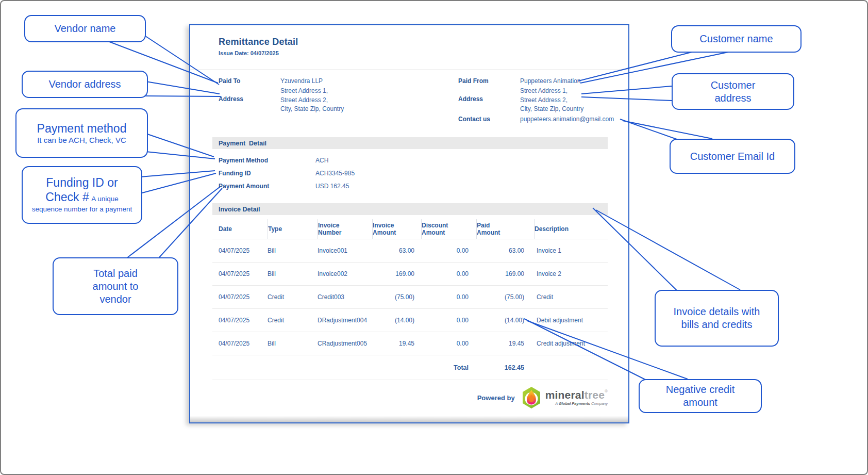 This screenshot has width=868, height=475. I want to click on funding-id-label: Funding ID, so click(235, 173).